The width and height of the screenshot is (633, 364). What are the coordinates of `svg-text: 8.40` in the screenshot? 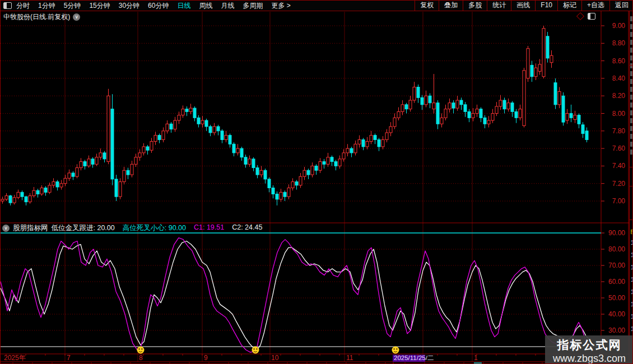 It's located at (619, 78).